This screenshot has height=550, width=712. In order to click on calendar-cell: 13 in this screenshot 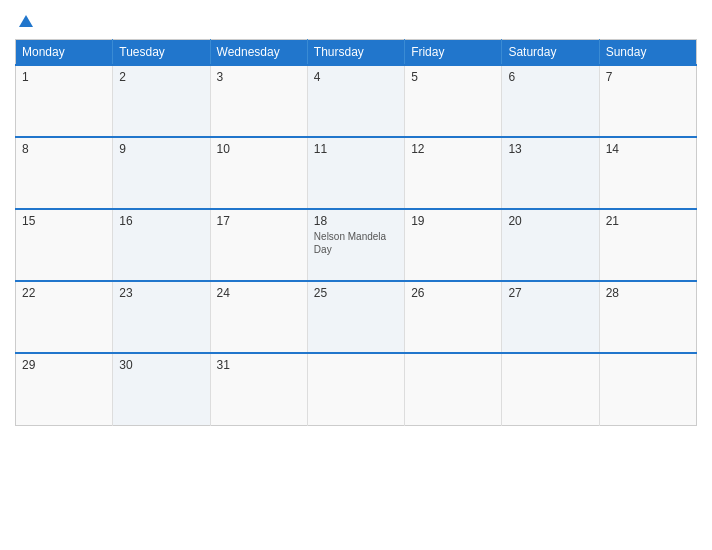, I will do `click(550, 173)`.